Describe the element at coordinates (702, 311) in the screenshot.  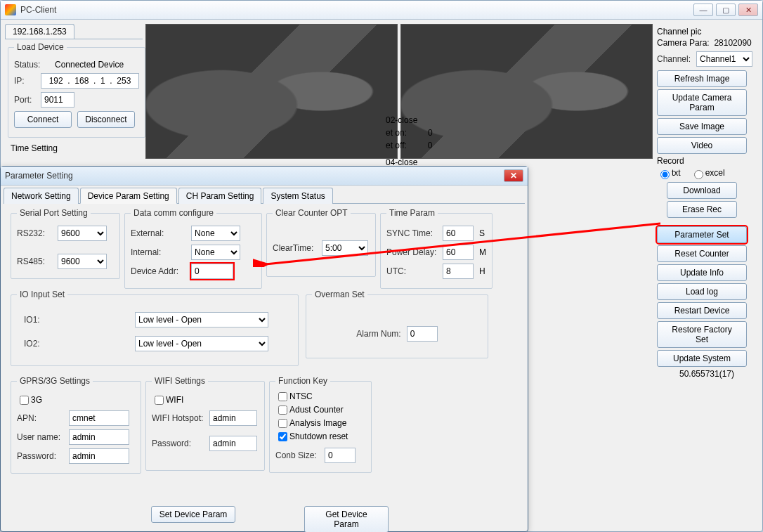
I see `restart-device-button: Restart Device` at that location.